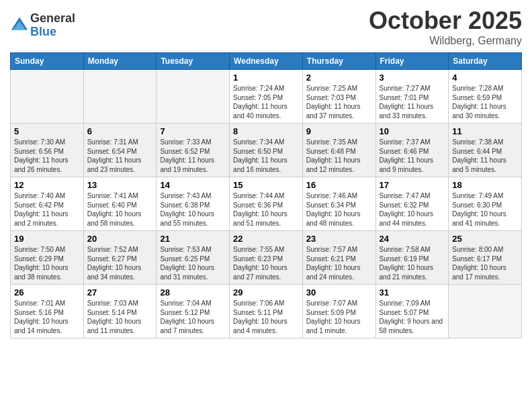 The width and height of the screenshot is (532, 411). I want to click on page-header: General Blue October 2025 Wildberg, Germ…, so click(266, 27).